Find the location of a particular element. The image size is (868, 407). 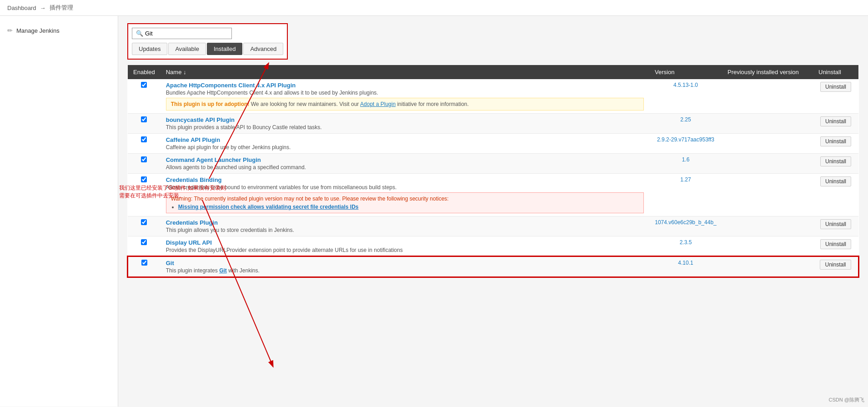

sidebar: ✏ Manage Jenkins is located at coordinates (59, 211).